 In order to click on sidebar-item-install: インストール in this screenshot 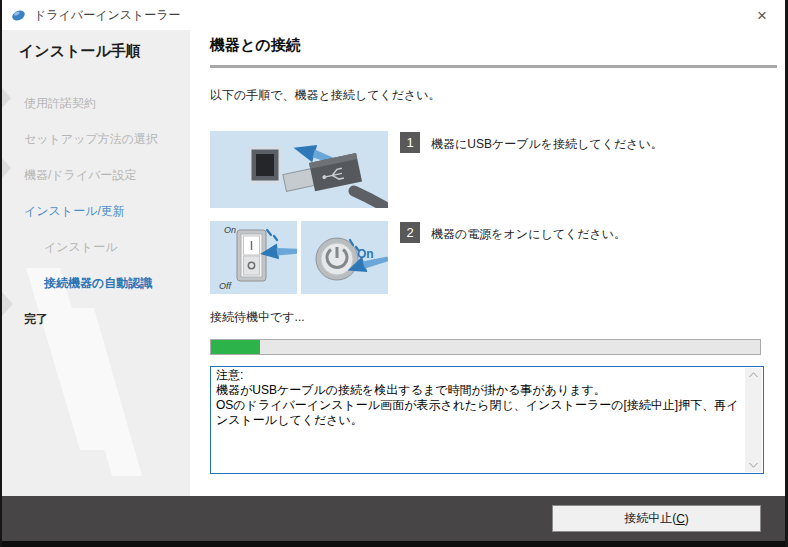, I will do `click(117, 247)`.